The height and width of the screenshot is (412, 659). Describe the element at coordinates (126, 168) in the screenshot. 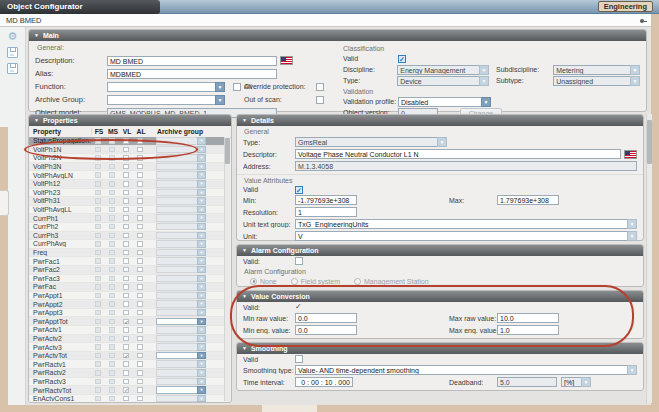

I see `property-row: VoltPh3N▼` at that location.